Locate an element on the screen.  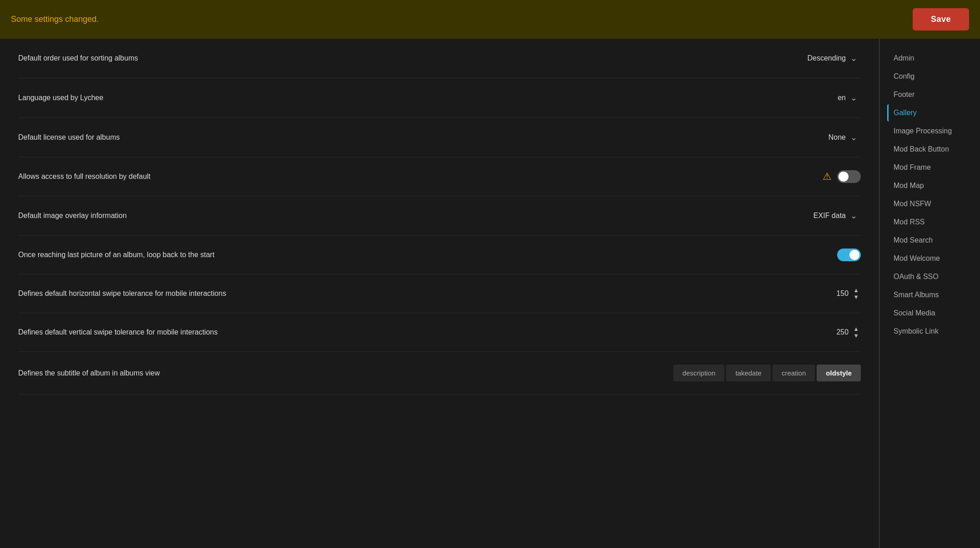
subtitle-option-description: description is located at coordinates (699, 373).